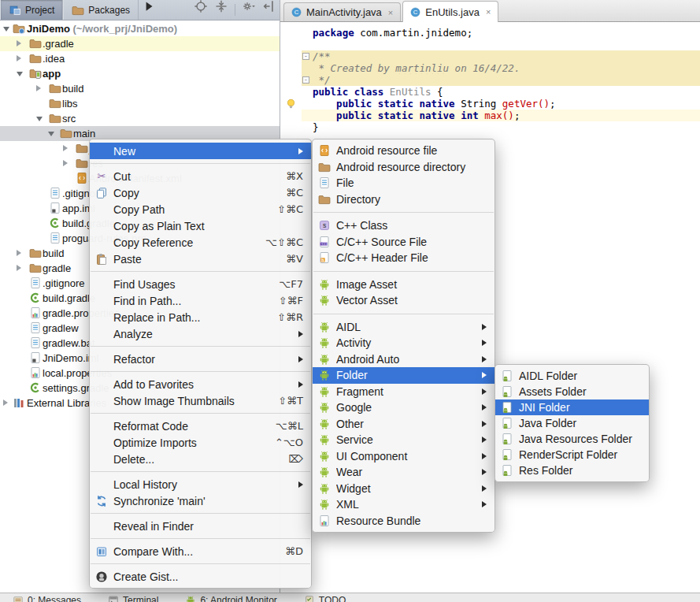 The width and height of the screenshot is (700, 602). I want to click on new-submenu-item-fragment: Fragment, so click(403, 392).